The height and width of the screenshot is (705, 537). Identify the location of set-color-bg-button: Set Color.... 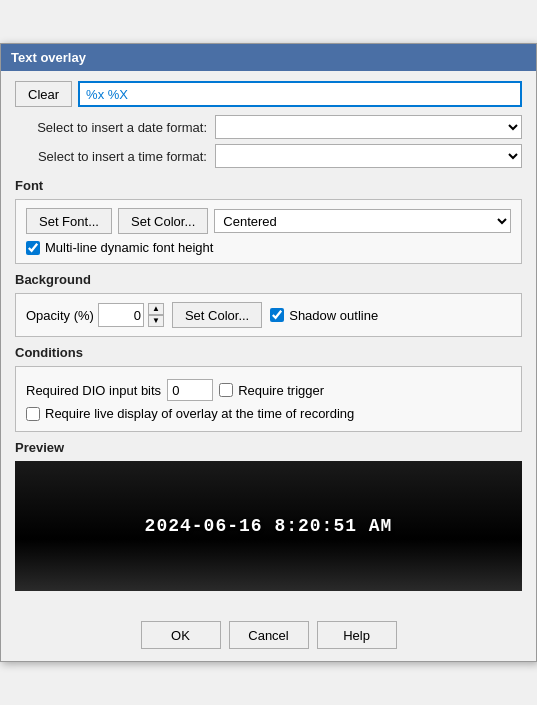
(217, 315).